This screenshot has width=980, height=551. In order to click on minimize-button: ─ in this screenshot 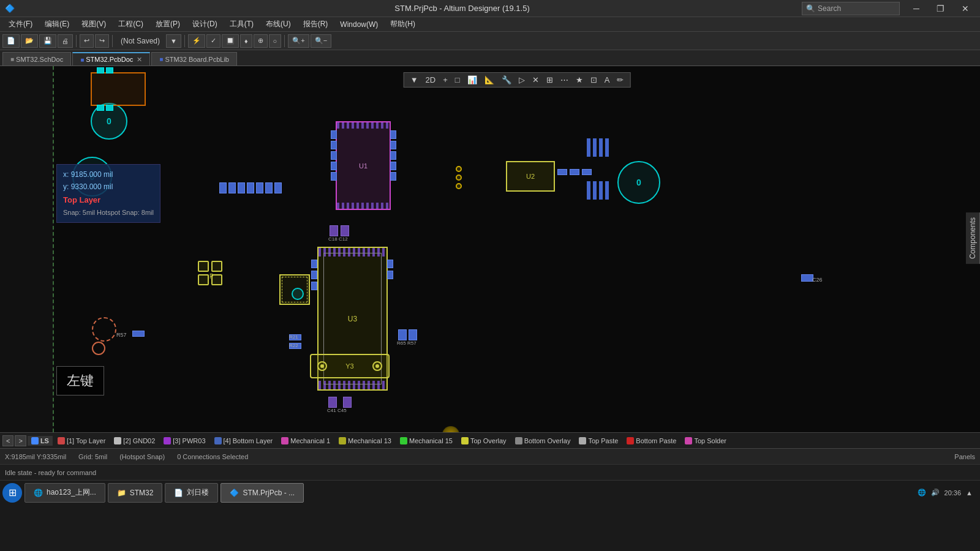, I will do `click(916, 9)`.